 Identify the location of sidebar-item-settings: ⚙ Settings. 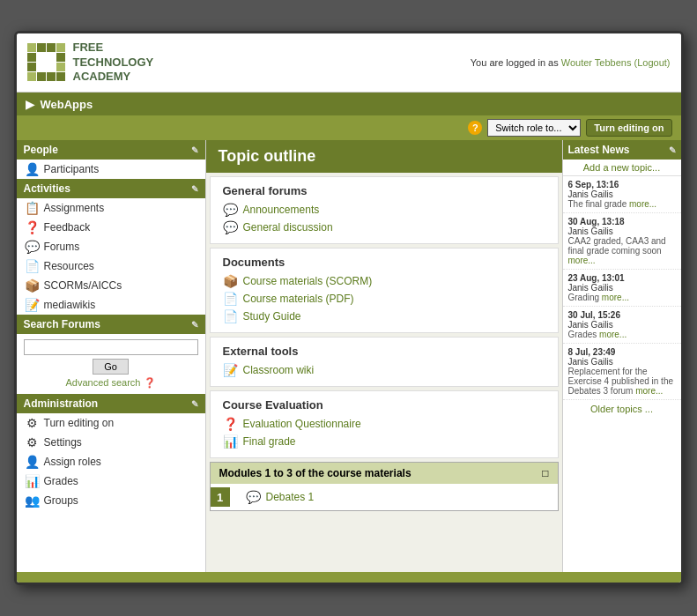
(111, 442).